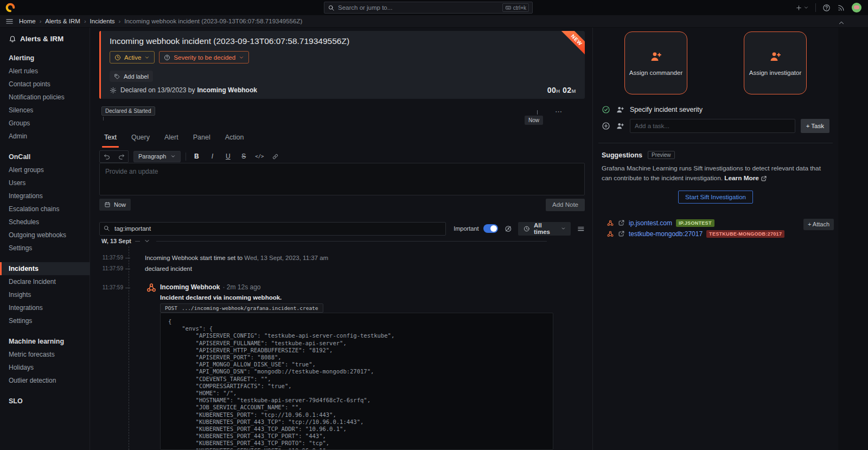  Describe the element at coordinates (527, 229) in the screenshot. I see `clock-icon` at that location.